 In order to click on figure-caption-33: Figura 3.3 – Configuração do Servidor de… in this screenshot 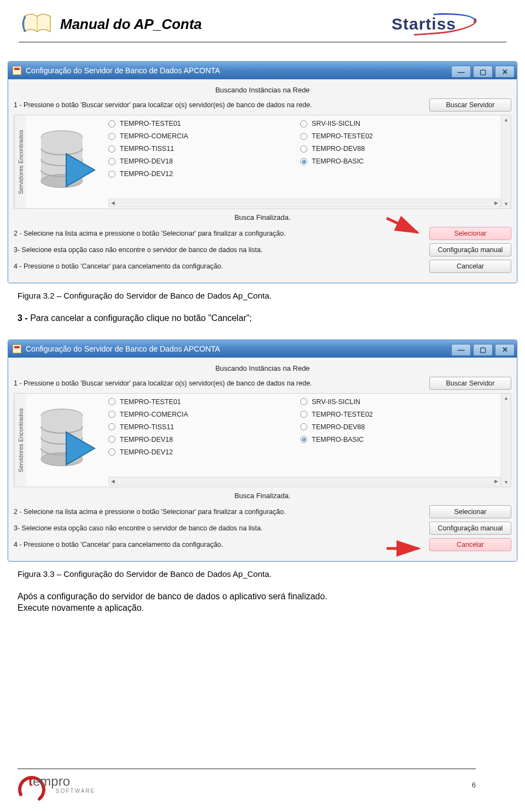, I will do `click(271, 574)`.